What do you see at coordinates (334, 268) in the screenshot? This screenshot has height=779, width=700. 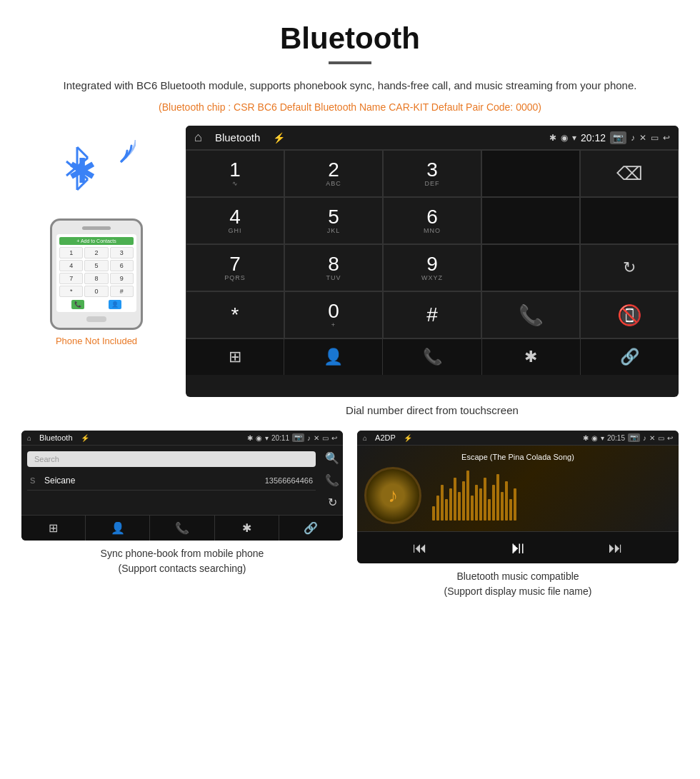 I see `dial-key-8: 8 TUV` at bounding box center [334, 268].